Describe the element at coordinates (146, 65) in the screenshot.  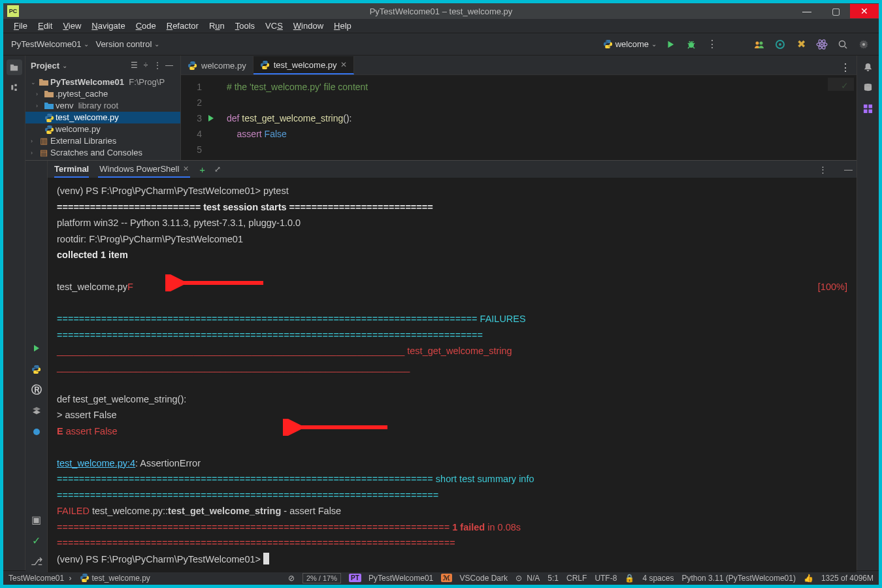
I see `expand-all-icon: ÷` at that location.